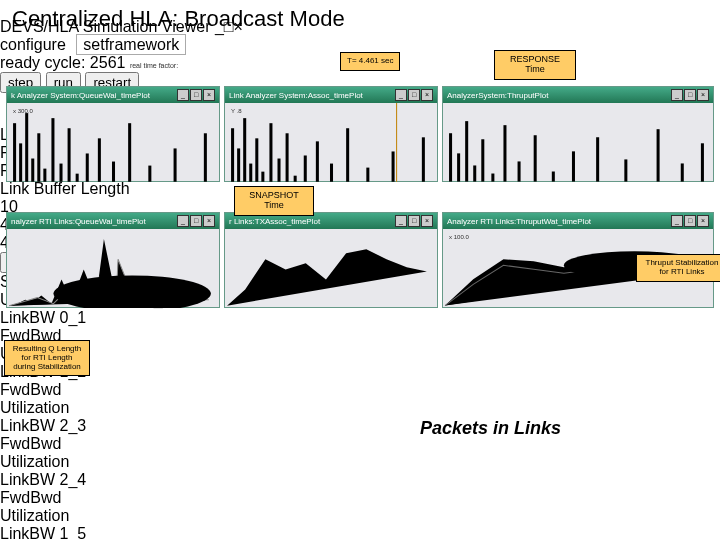 The width and height of the screenshot is (720, 540). Describe the element at coordinates (519, 222) in the screenshot. I see `plot-title-text: Analyzer RTI Links:ThruputWat_timePlot` at that location.